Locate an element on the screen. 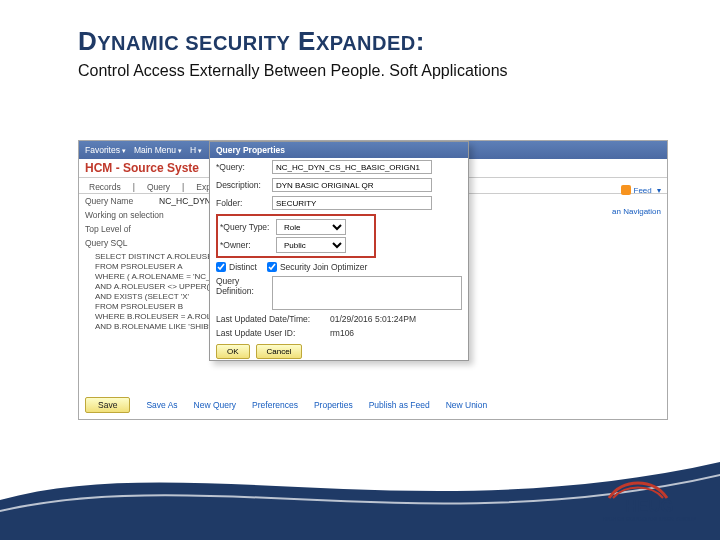 The height and width of the screenshot is (540, 720). logo-tagline: HIGHER EDUCATION USER GROUP is located at coordinates (650, 519).